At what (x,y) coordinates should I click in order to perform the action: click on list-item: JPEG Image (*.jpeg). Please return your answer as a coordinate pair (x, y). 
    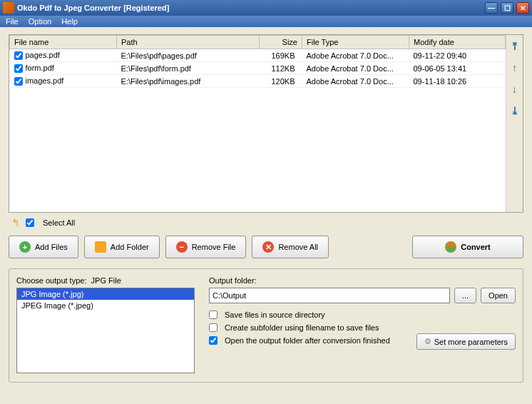
    Looking at the image, I should click on (106, 305).